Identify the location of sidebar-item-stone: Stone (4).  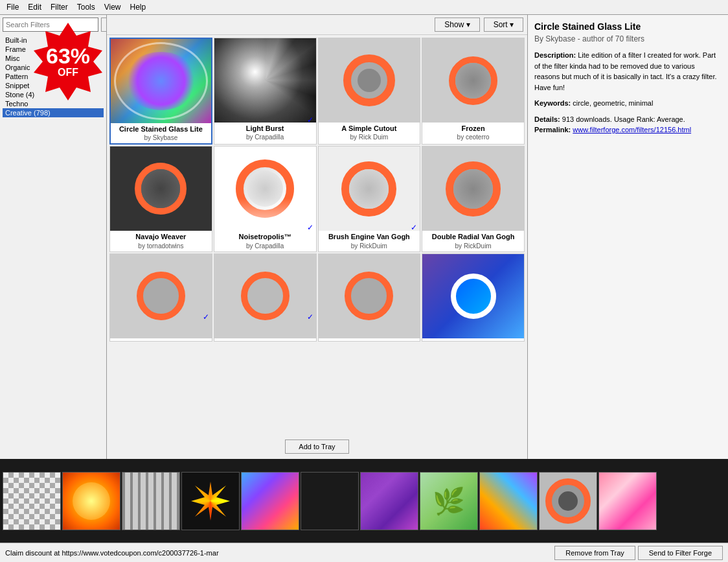
(53, 95).